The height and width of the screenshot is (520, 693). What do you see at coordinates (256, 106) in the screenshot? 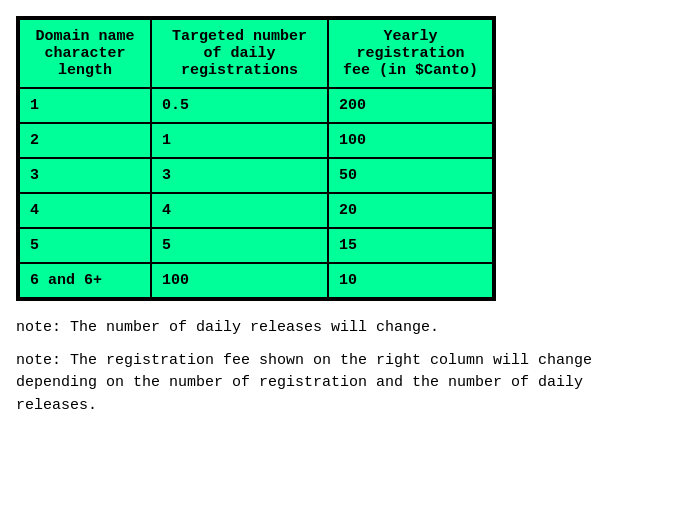
I see `table-row: 10.5200` at bounding box center [256, 106].